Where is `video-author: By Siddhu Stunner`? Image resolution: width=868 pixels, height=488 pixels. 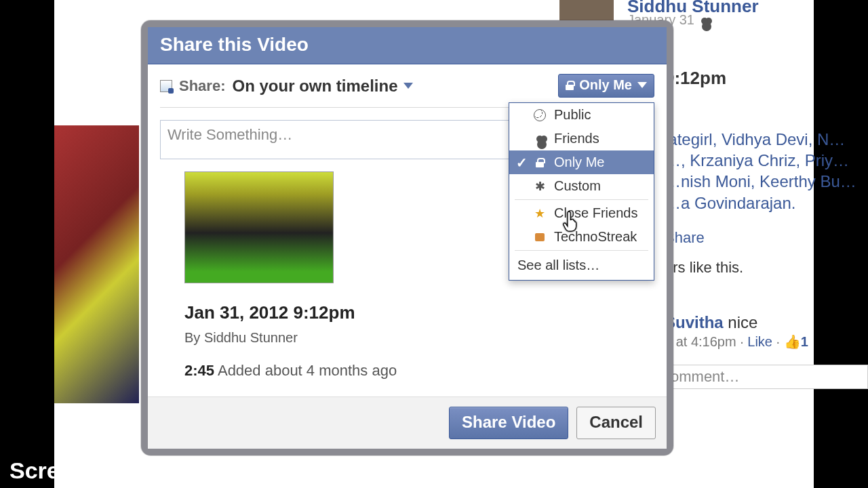 video-author: By Siddhu Stunner is located at coordinates (419, 338).